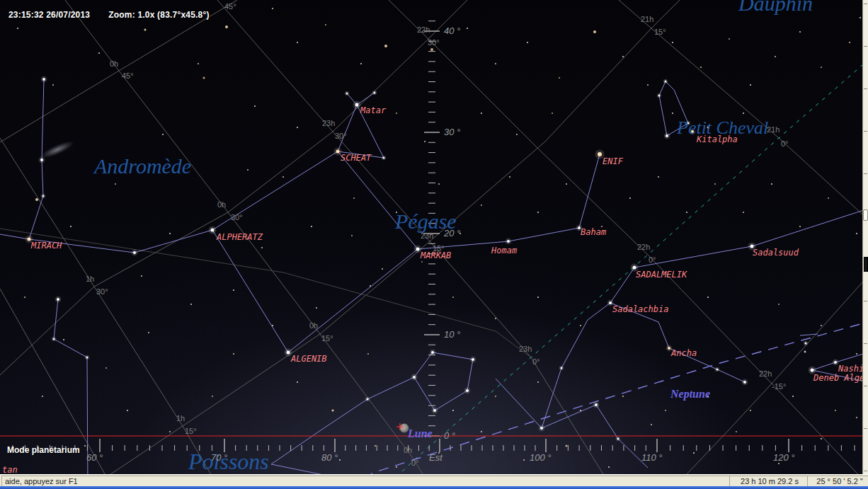  I want to click on status-ra-coordinate: 23 h 10 m 29.2 s, so click(770, 481).